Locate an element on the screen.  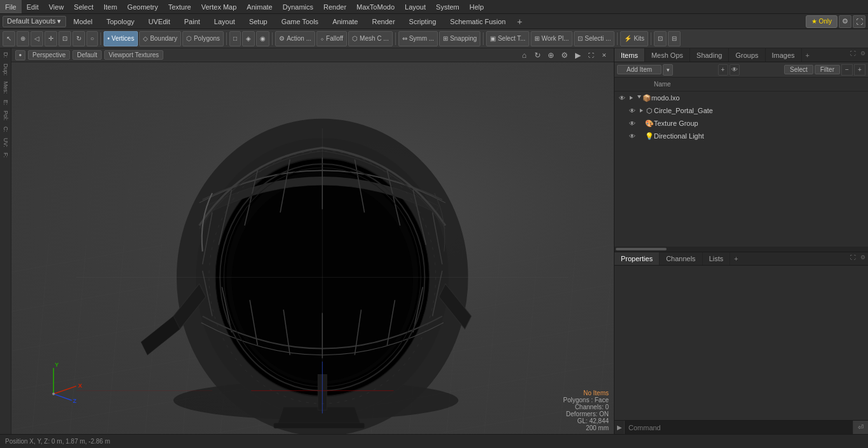
expand-portal is located at coordinates (641, 111).